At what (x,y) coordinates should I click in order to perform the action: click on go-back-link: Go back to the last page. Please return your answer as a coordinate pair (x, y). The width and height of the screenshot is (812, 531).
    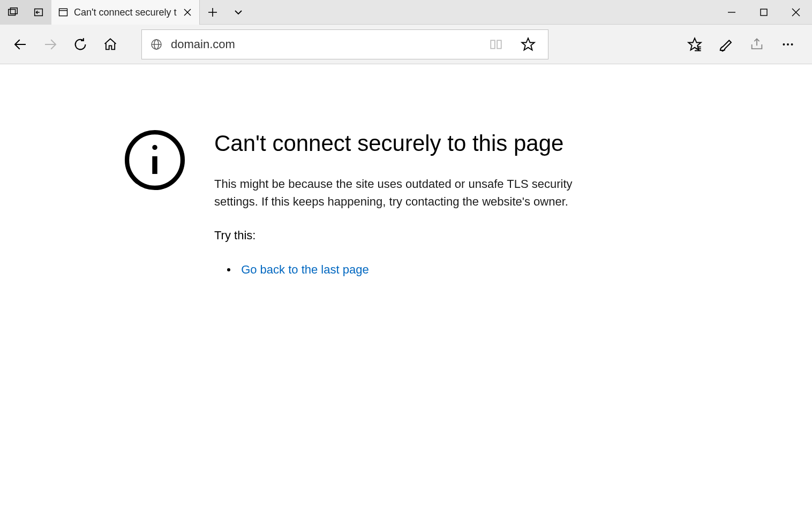
    Looking at the image, I should click on (305, 270).